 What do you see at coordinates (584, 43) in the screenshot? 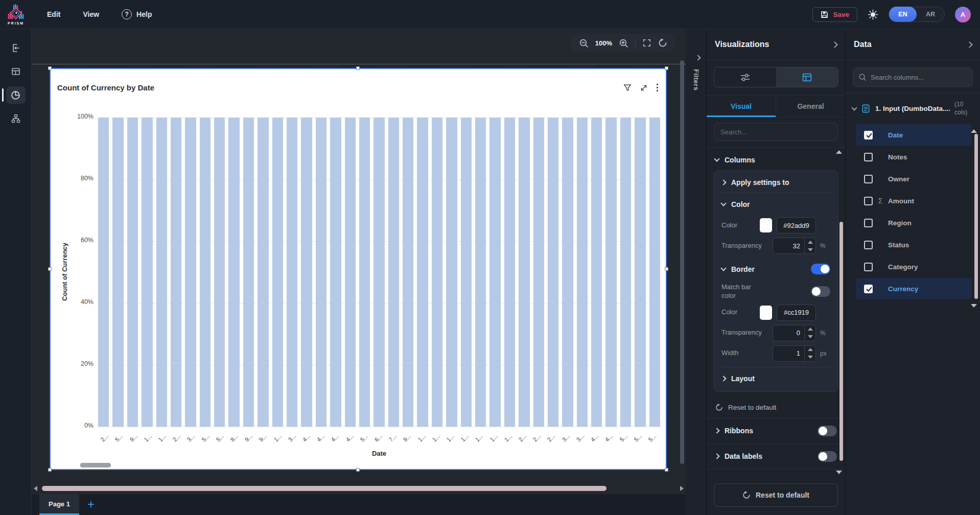
I see `zoom-out-button` at bounding box center [584, 43].